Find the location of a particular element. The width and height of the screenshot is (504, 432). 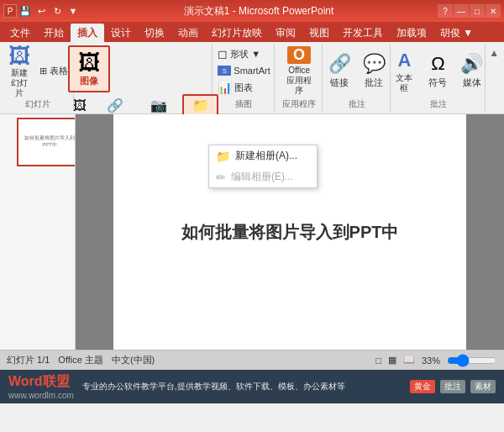

group-slides-label: 幻灯片 is located at coordinates (38, 103).